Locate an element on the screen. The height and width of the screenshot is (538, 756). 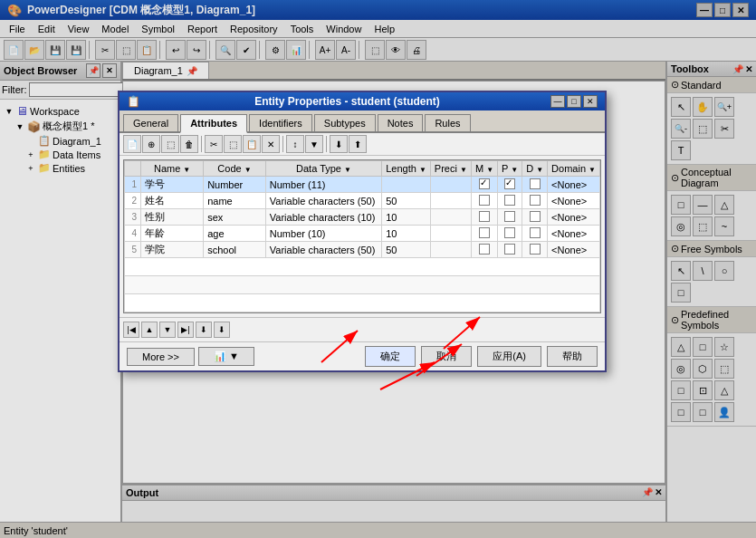
dtb-filter: ▼ is located at coordinates (314, 144).